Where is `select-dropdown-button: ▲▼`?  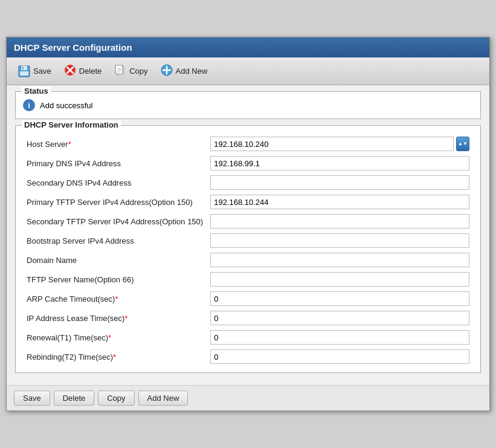
select-dropdown-button: ▲▼ is located at coordinates (463, 144).